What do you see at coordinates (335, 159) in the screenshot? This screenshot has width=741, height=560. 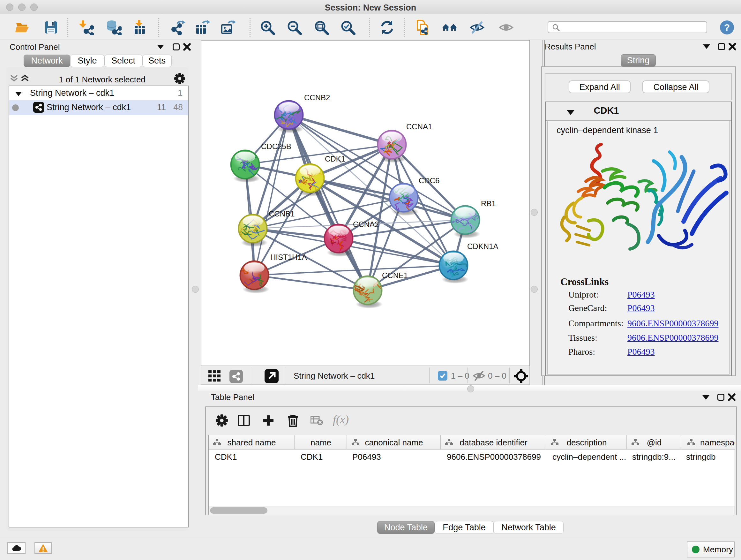 I see `svg-text: CDK1` at bounding box center [335, 159].